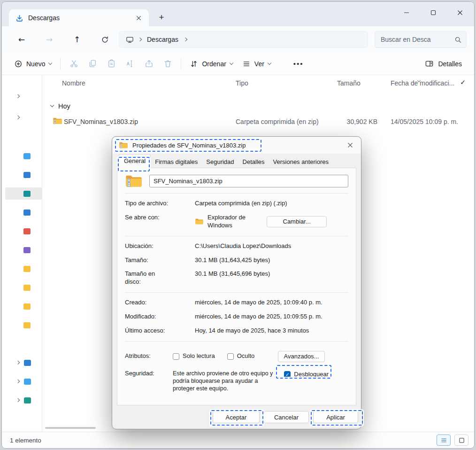  I want to click on paste-button, so click(111, 64).